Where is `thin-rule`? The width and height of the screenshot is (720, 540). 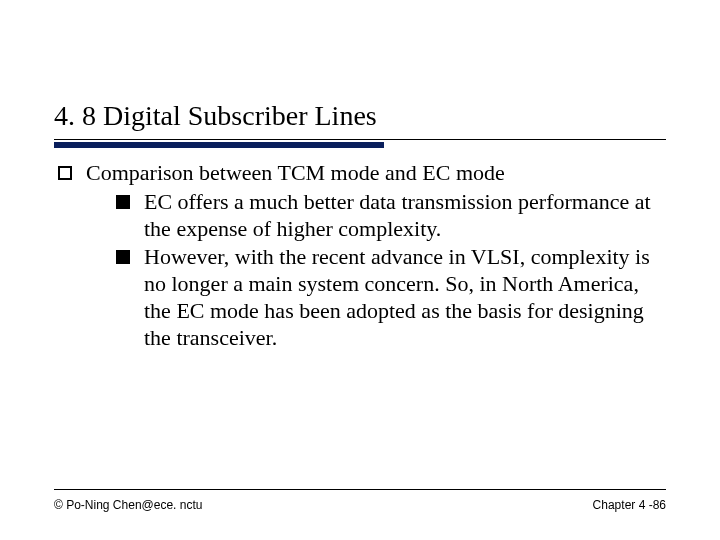 thin-rule is located at coordinates (360, 140).